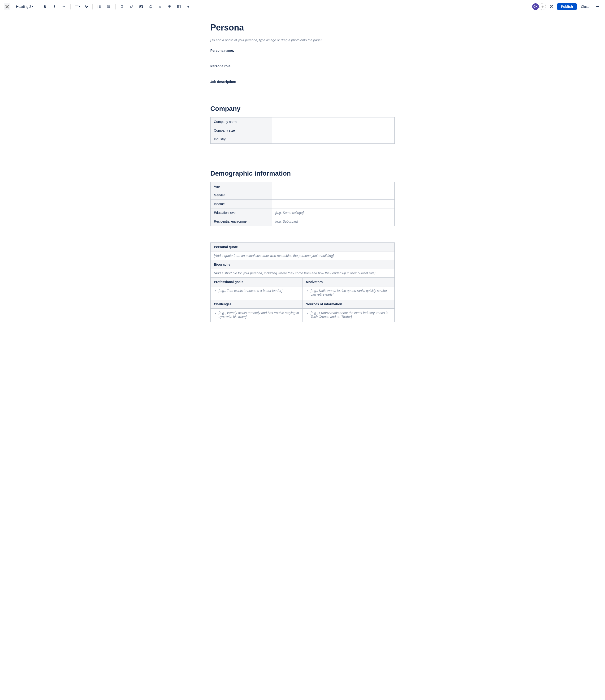  Describe the element at coordinates (349, 282) in the screenshot. I see `motivators-header: Motivators` at that location.